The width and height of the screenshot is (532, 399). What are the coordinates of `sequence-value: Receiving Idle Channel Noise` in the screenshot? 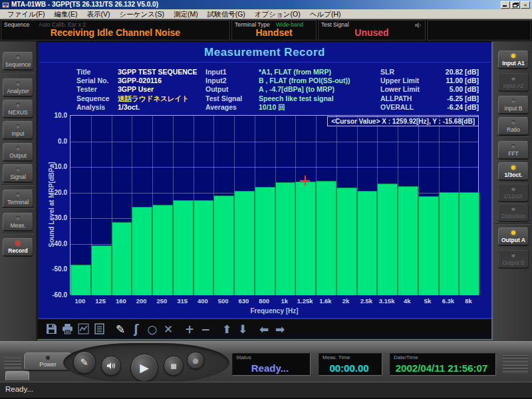 It's located at (116, 33).